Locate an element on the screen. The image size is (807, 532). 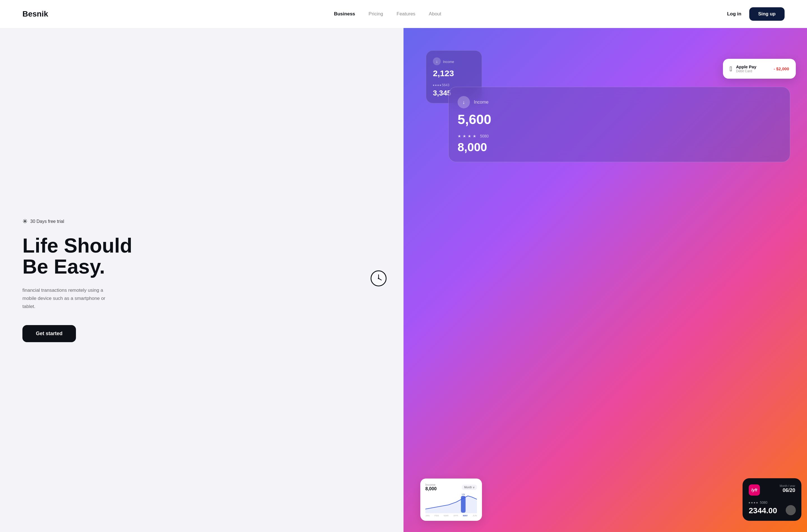
nav-actions: Log in Sing up is located at coordinates (756, 14).